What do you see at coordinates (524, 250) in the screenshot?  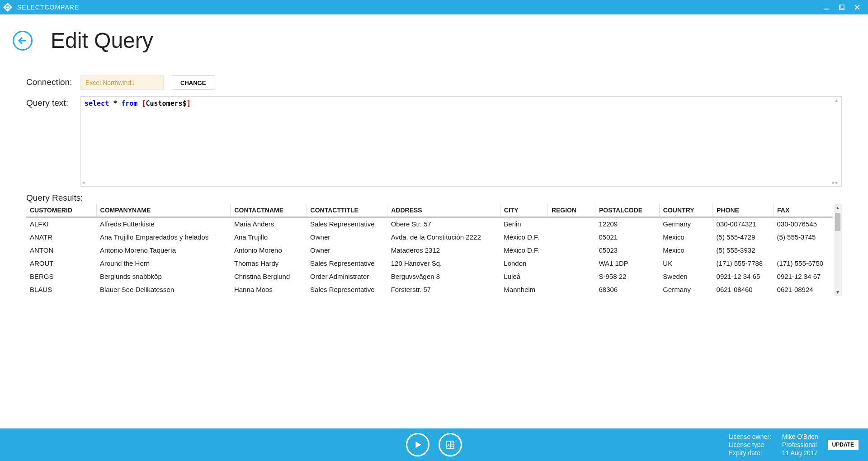 I see `table-cell: México D.F.` at bounding box center [524, 250].